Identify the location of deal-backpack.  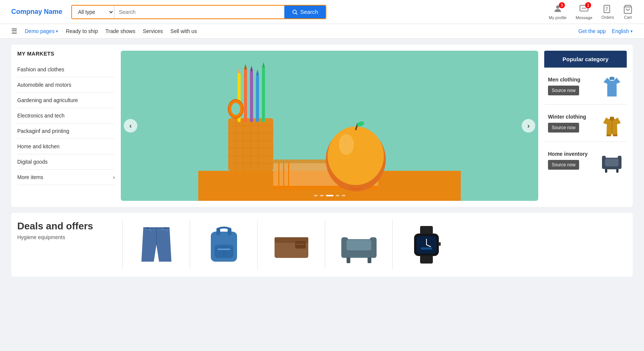
(224, 245).